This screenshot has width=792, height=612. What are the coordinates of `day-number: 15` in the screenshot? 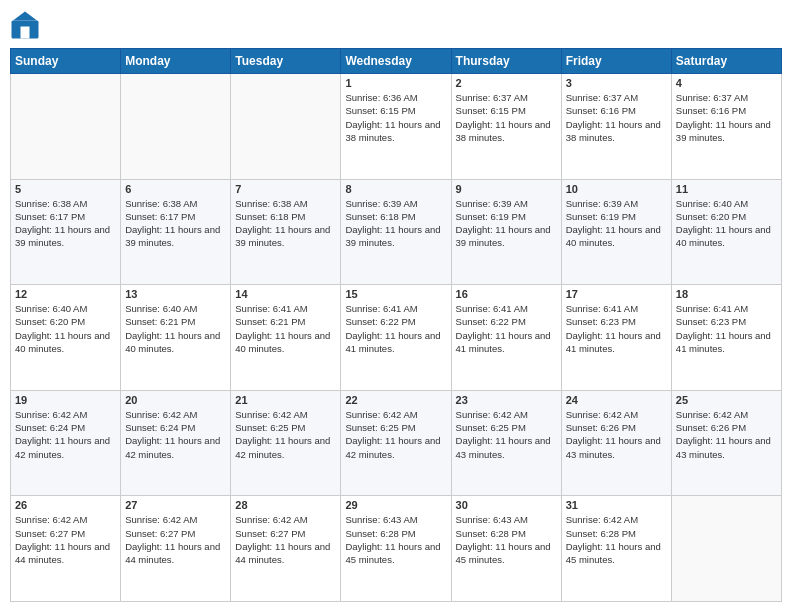 It's located at (396, 294).